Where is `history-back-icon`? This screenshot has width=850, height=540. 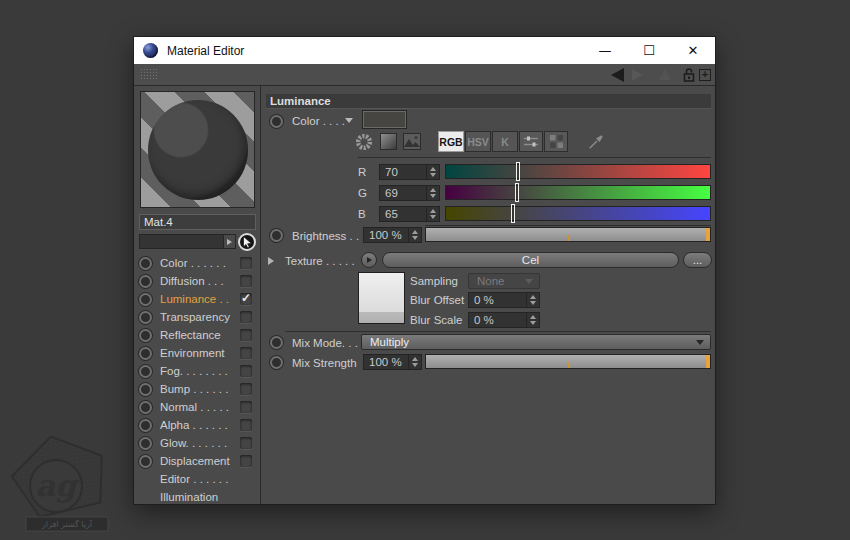
history-back-icon is located at coordinates (618, 75).